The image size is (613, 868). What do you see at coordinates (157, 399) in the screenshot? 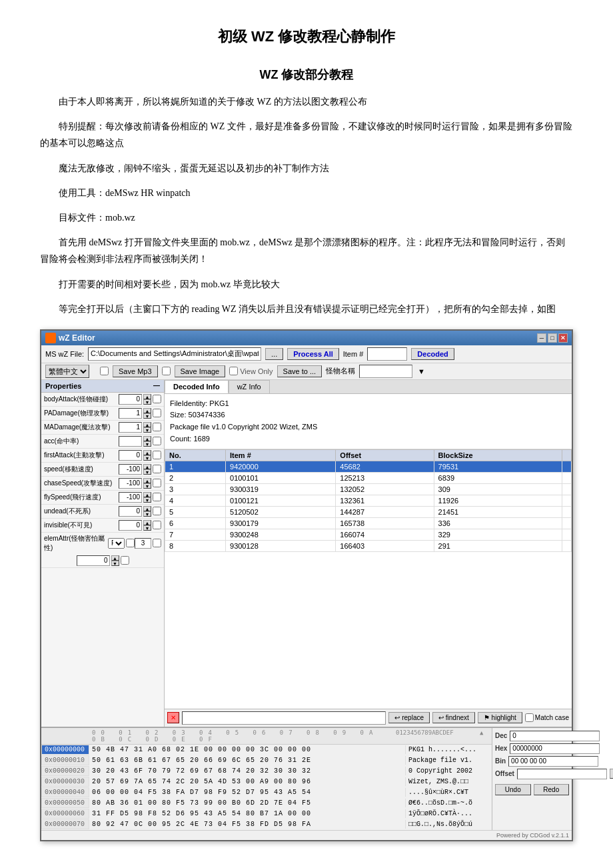
I see `prop-check-body-attack` at bounding box center [157, 399].